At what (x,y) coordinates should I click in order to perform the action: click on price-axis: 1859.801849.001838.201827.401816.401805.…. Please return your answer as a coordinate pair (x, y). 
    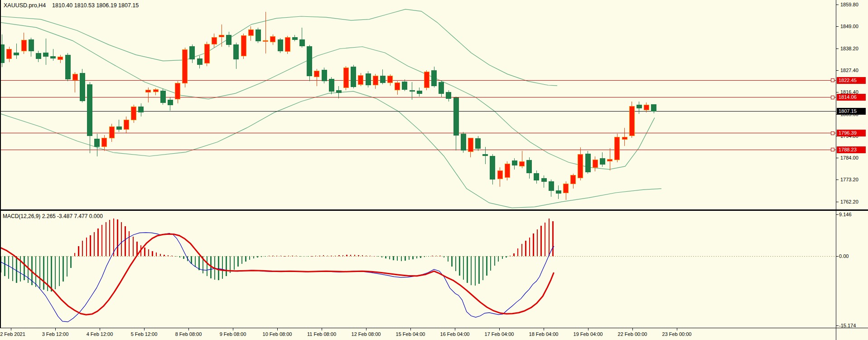
    Looking at the image, I should click on (852, 164).